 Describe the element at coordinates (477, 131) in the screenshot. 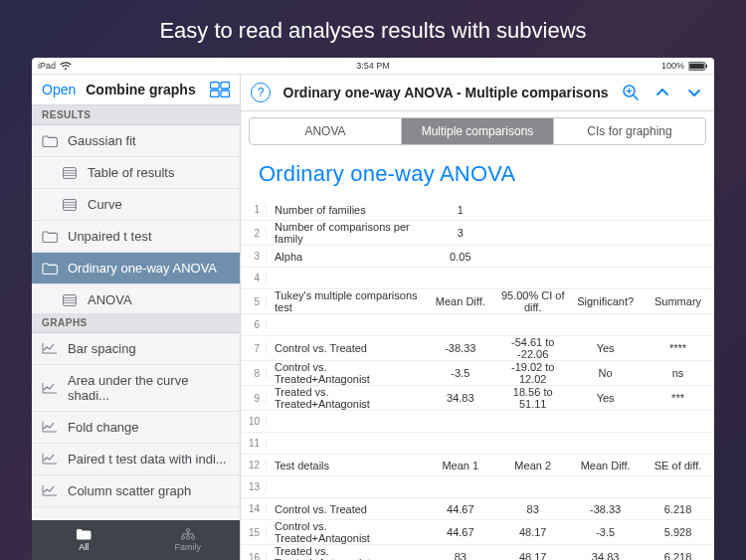

I see `segmented-control: ANOVAMultiple comparisonsCIs for graphin…` at that location.